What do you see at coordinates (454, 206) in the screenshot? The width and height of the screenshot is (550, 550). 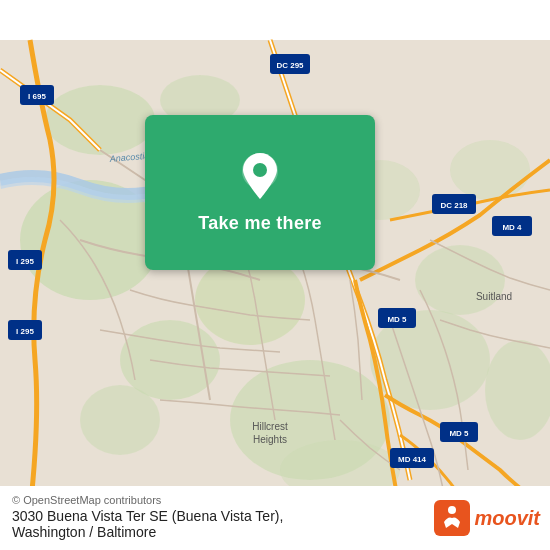 I see `svg-text: DC 218` at bounding box center [454, 206].